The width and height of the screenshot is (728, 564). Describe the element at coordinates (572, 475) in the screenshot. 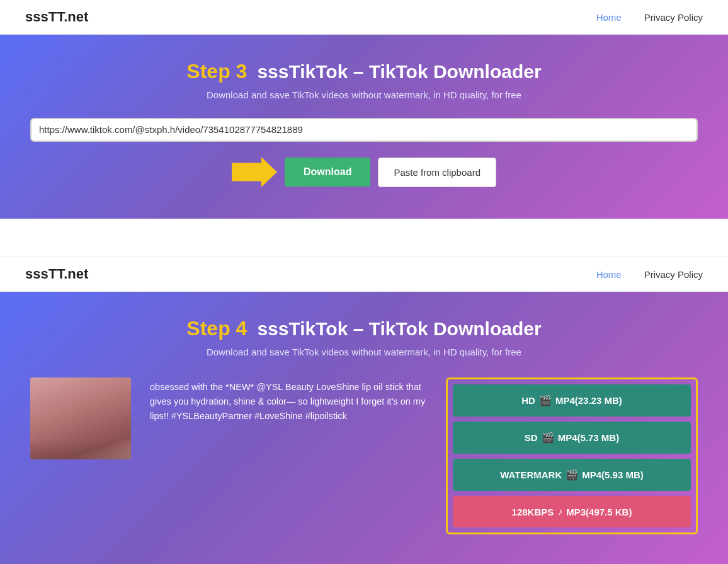

I see `download-watermark-button: WATERMARK 🎬 MP4(5.93 MB)` at that location.